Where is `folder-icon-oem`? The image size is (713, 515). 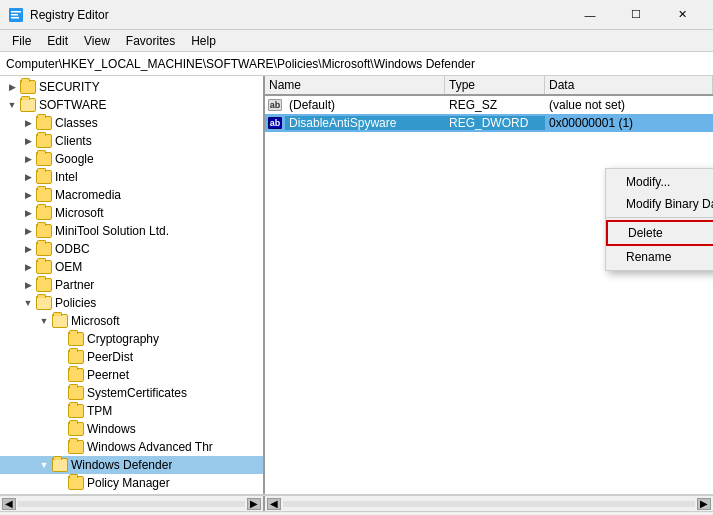 folder-icon-oem is located at coordinates (44, 267).